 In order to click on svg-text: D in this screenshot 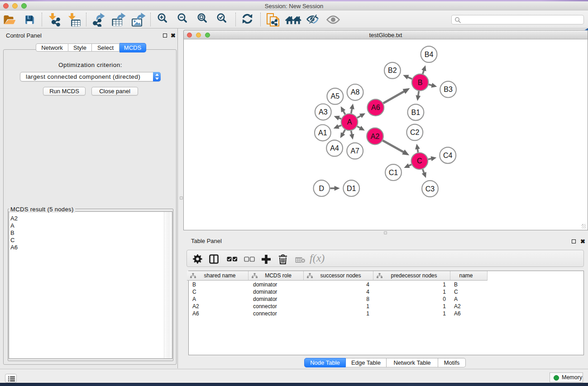, I will do `click(322, 188)`.